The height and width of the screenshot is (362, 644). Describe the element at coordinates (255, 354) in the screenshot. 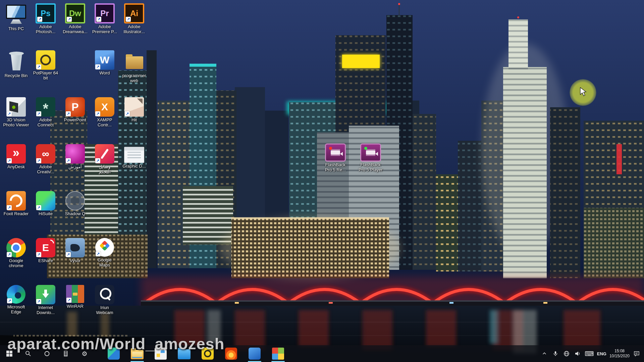

I see `taskbar-app-blue` at that location.